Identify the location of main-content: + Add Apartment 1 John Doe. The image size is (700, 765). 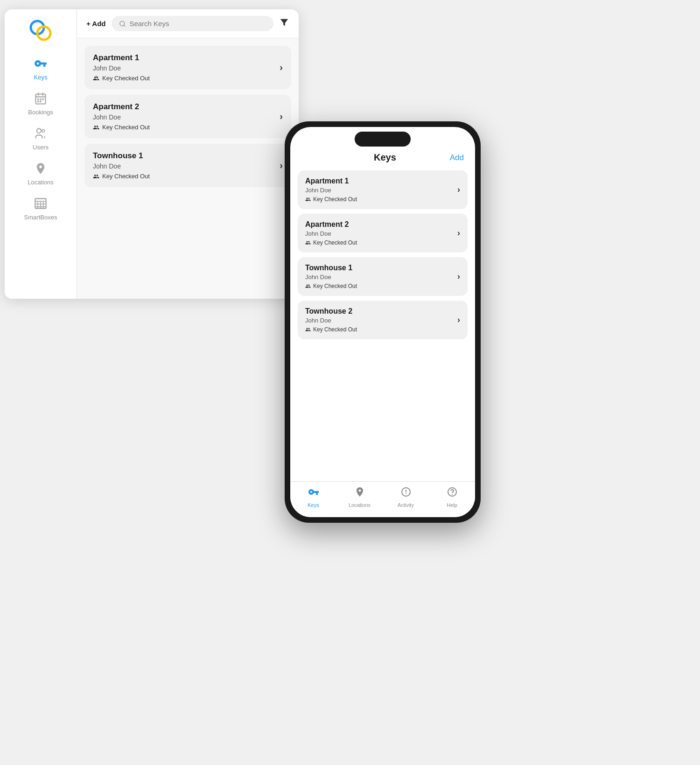
(188, 154).